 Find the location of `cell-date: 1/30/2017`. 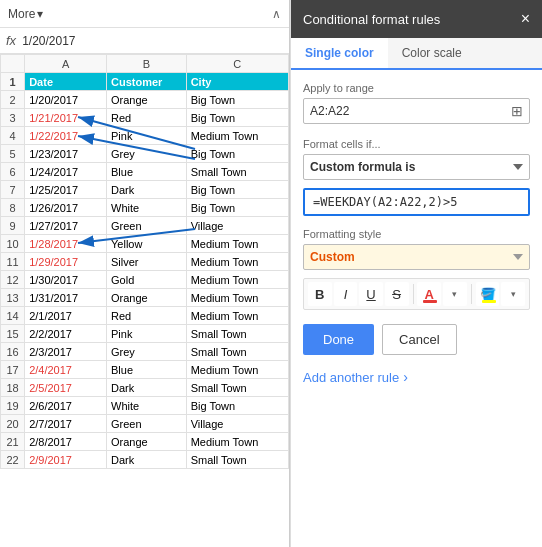

cell-date: 1/30/2017 is located at coordinates (66, 280).